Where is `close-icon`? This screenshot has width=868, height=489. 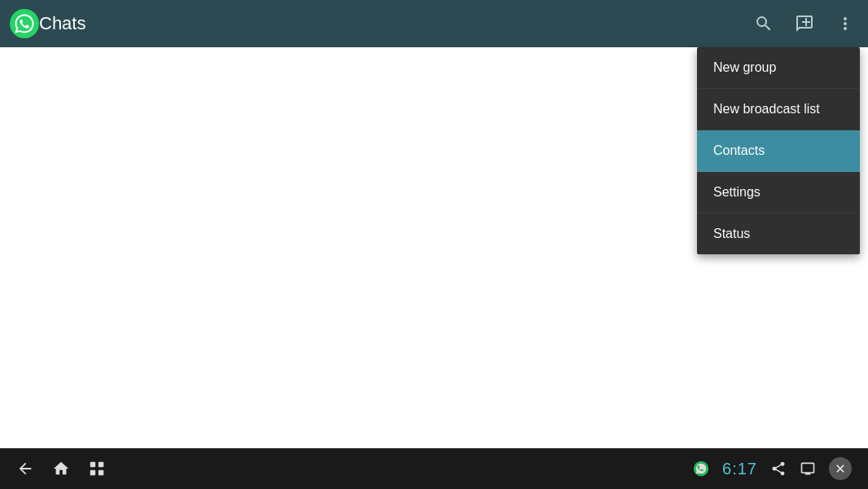
close-icon is located at coordinates (840, 469).